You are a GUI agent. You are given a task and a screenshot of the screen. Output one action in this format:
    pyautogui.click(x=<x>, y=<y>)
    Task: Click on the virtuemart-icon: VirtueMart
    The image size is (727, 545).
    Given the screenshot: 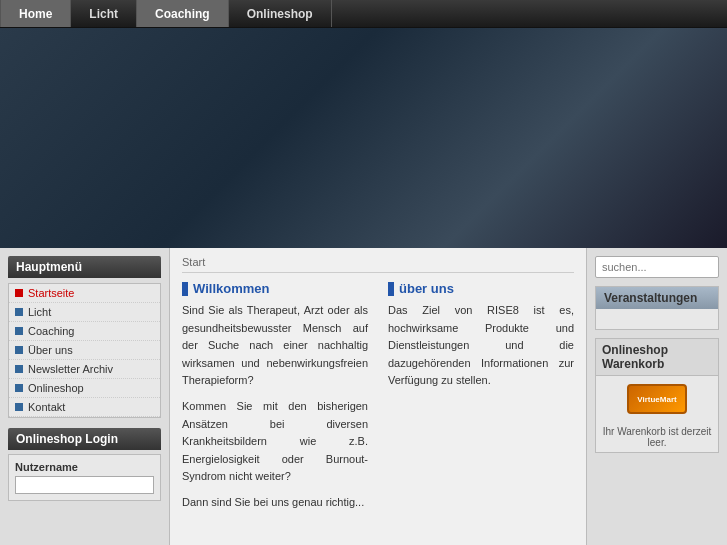 What is the action you would take?
    pyautogui.click(x=657, y=399)
    